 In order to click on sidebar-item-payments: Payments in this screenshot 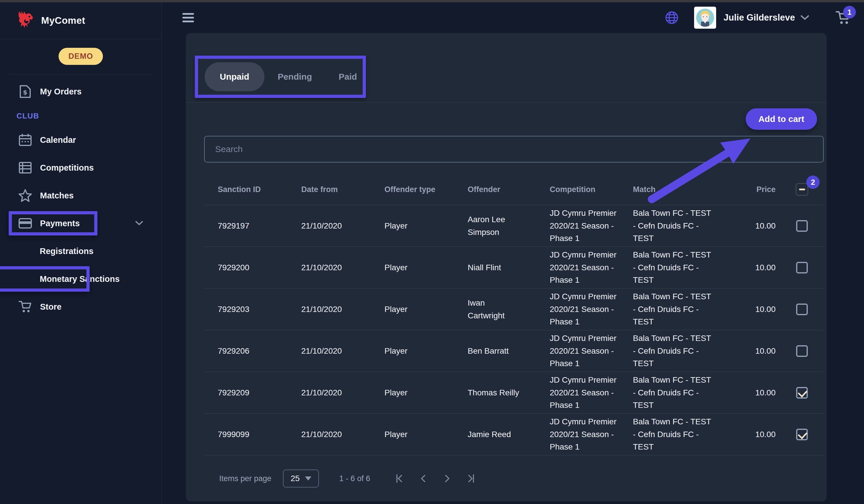, I will do `click(81, 223)`.